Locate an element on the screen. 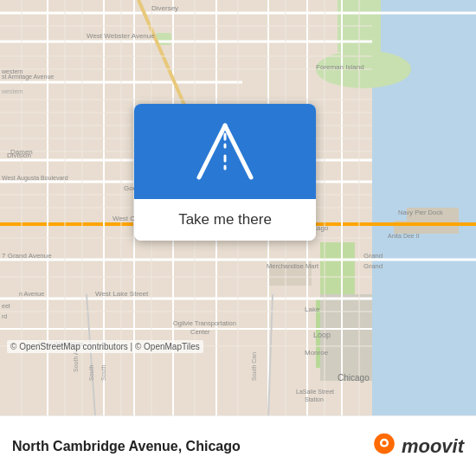 This screenshot has height=476, width=476. svg-text: West Augusta Boulevard is located at coordinates (35, 178).